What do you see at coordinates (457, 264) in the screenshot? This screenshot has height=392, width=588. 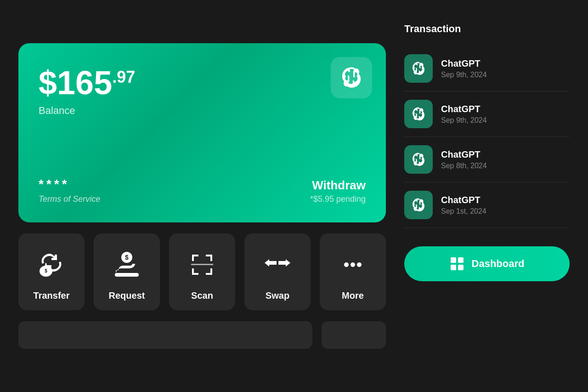 I see `dashboard-icon` at bounding box center [457, 264].